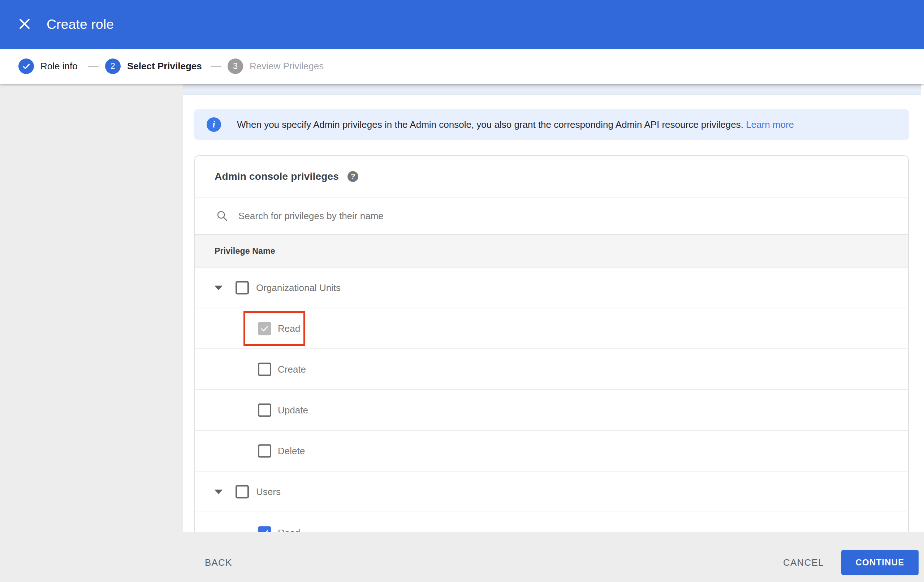 The image size is (924, 582). Describe the element at coordinates (770, 125) in the screenshot. I see `learn-more-link: Learn more` at that location.